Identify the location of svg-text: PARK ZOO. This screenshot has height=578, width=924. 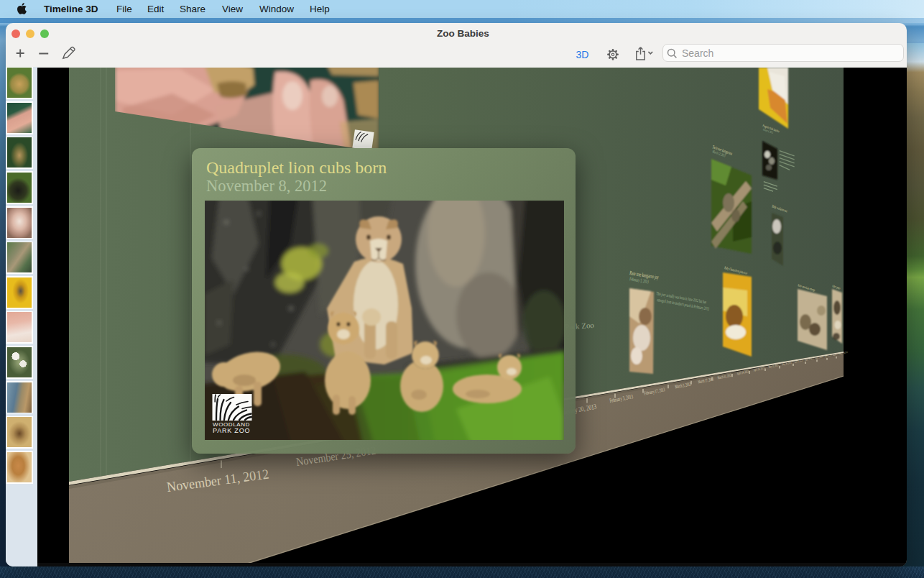
(231, 431).